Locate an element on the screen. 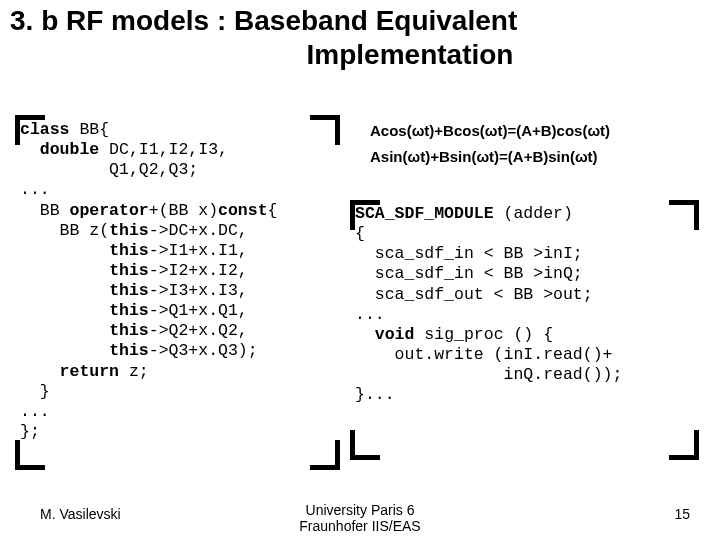 Image resolution: width=720 pixels, height=540 pixels. formula-block: Acos(ωt)+Bcos(ωt)=(A+B)cos(ωt) Asin(ωt)+… is located at coordinates (490, 144).